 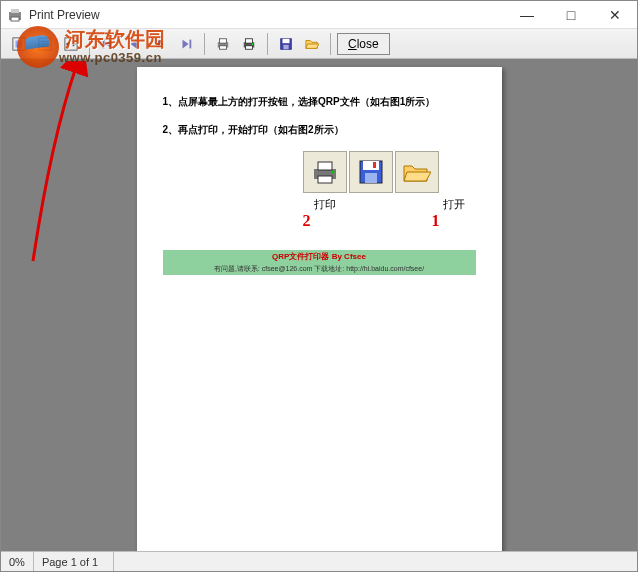 What do you see at coordinates (249, 44) in the screenshot?
I see `print-button` at bounding box center [249, 44].